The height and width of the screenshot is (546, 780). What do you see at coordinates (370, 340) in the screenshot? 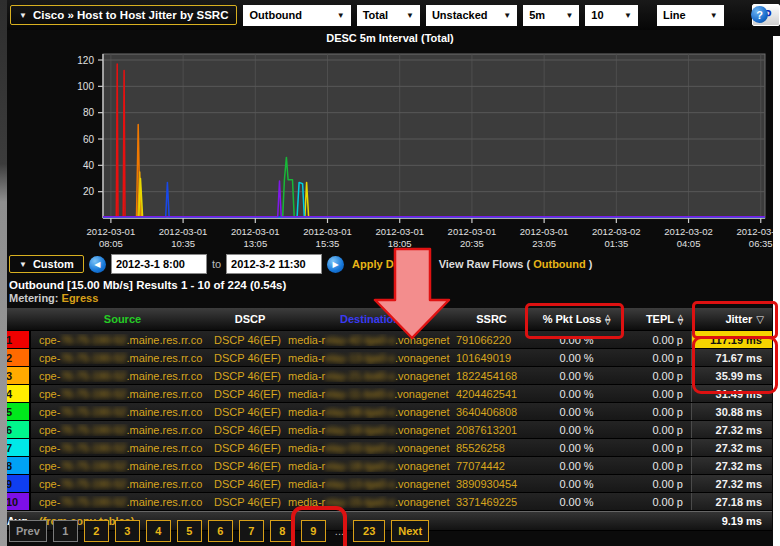
I see `destination-cell: media-relay-42-lga0-s.vonagenet` at bounding box center [370, 340].